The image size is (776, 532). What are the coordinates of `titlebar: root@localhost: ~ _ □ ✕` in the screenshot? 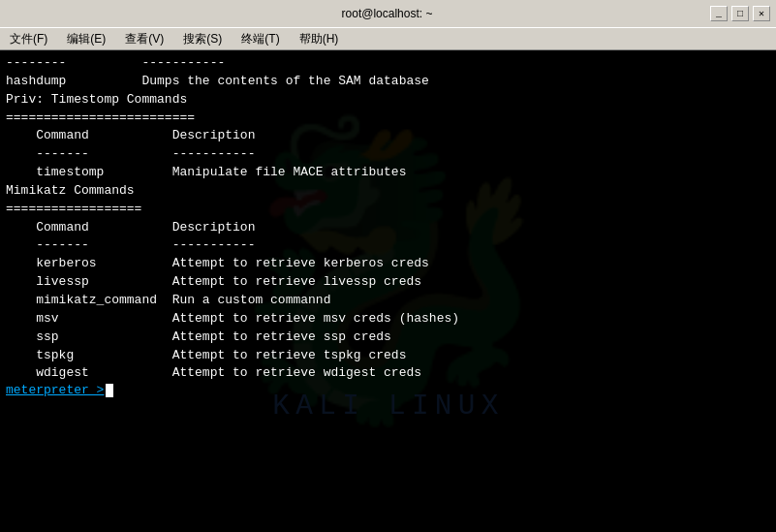 It's located at (388, 14).